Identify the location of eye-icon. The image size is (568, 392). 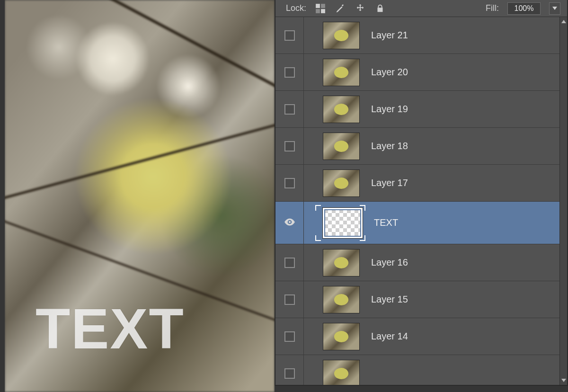
(290, 223).